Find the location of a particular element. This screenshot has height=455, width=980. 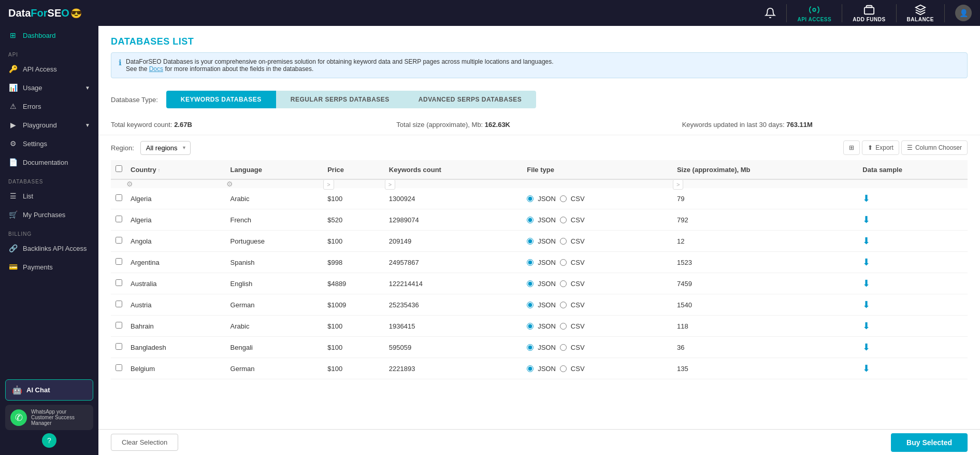

balance-nav: BALANCE is located at coordinates (920, 13).